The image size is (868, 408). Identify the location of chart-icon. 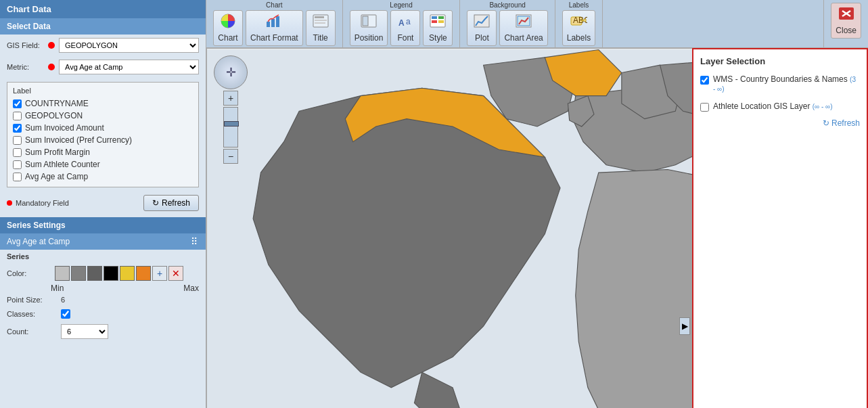
(228, 23).